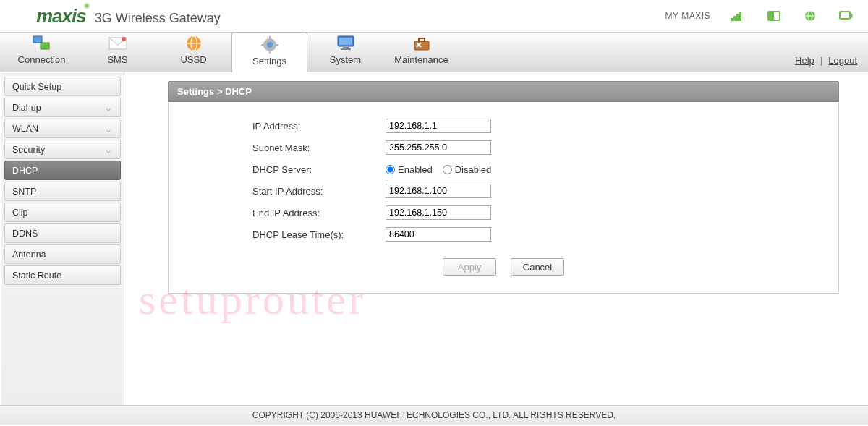 Image resolution: width=868 pixels, height=426 pixels. I want to click on nav-label: USSD, so click(193, 59).